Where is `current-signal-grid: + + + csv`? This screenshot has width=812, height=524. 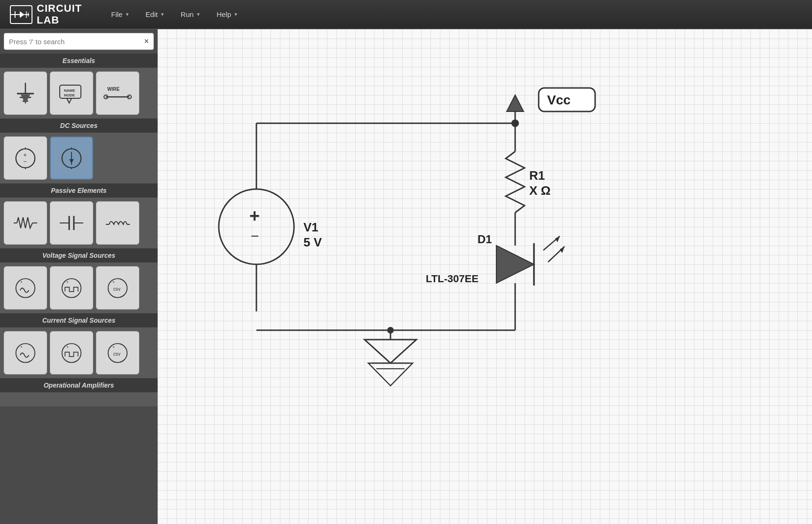 current-signal-grid: + + + csv is located at coordinates (79, 353).